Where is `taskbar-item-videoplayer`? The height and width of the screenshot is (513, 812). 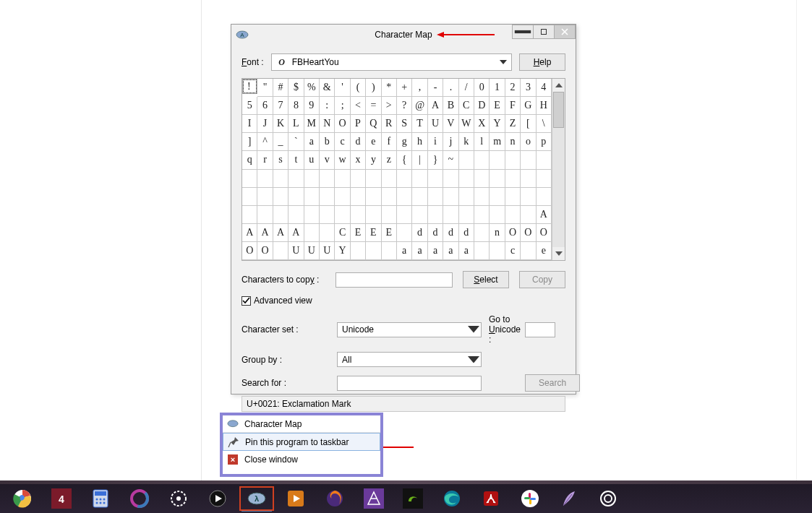 taskbar-item-videoplayer is located at coordinates (296, 499).